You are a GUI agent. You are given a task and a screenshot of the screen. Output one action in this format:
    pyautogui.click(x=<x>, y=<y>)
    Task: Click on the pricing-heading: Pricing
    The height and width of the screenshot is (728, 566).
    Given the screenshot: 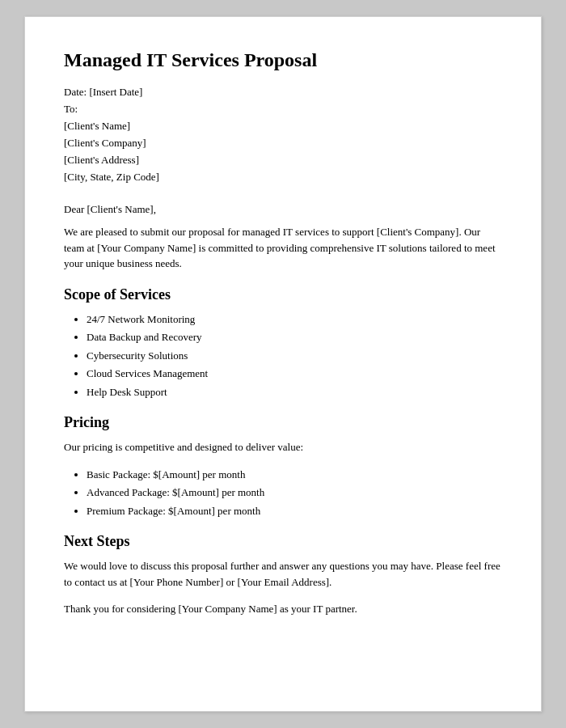 What is the action you would take?
    pyautogui.click(x=283, y=422)
    